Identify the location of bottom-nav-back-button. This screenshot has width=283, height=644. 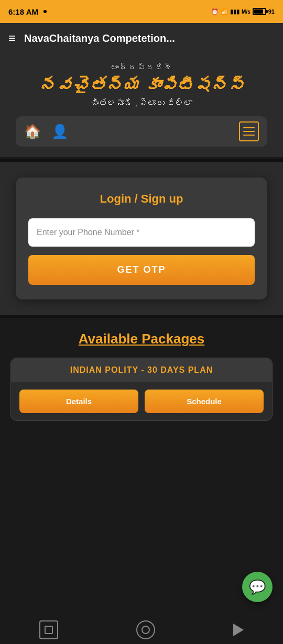
(238, 630).